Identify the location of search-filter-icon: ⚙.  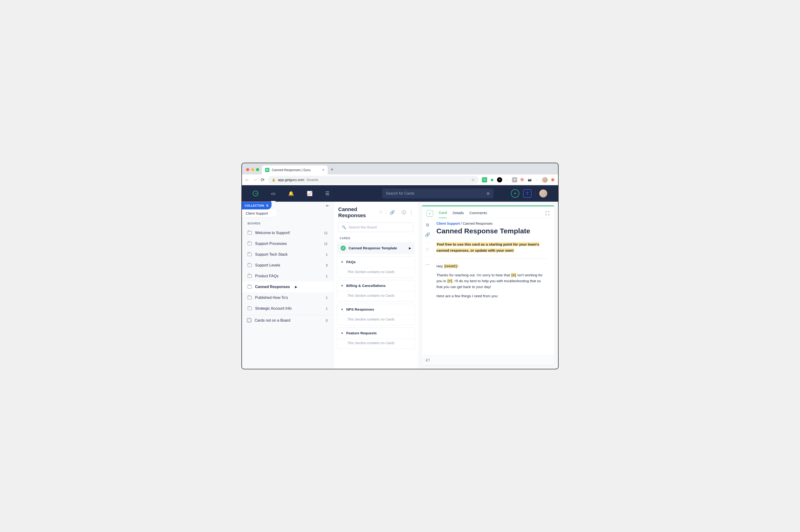
(488, 193).